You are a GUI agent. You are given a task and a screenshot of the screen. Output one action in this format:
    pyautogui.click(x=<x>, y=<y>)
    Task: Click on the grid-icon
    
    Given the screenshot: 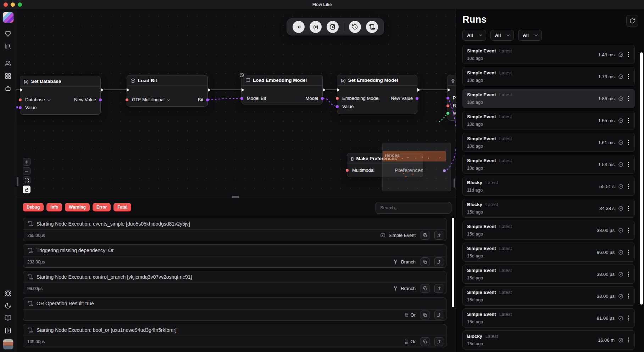 What is the action you would take?
    pyautogui.click(x=8, y=76)
    